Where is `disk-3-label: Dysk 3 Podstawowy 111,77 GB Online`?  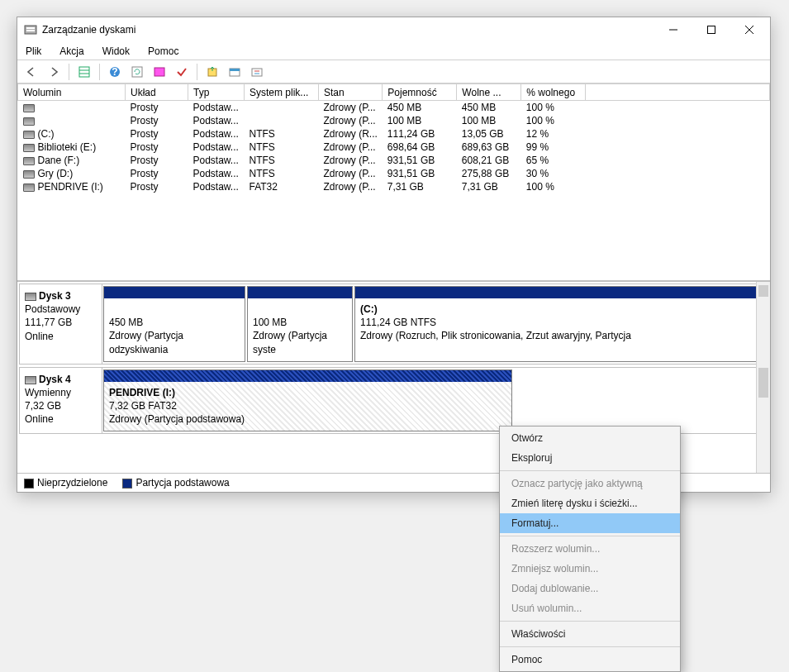 disk-3-label: Dysk 3 Podstawowy 111,77 GB Online is located at coordinates (61, 324).